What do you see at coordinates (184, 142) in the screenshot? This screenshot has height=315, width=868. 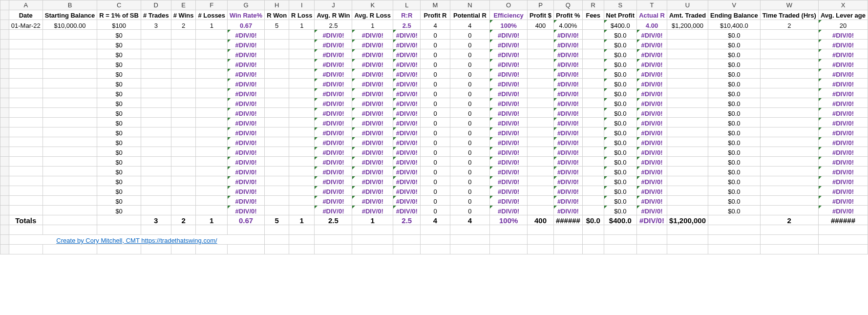 I see `cell-E` at bounding box center [184, 142].